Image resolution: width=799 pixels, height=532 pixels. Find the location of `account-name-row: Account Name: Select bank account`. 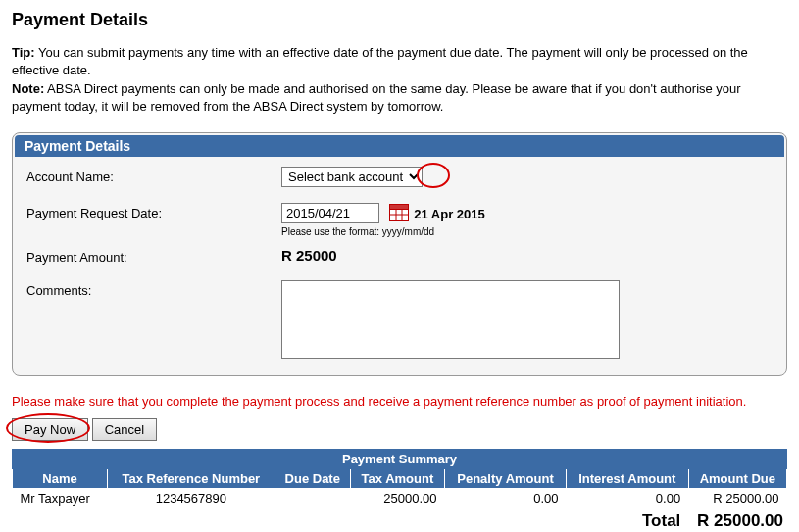

account-name-row: Account Name: Select bank account is located at coordinates (400, 176).